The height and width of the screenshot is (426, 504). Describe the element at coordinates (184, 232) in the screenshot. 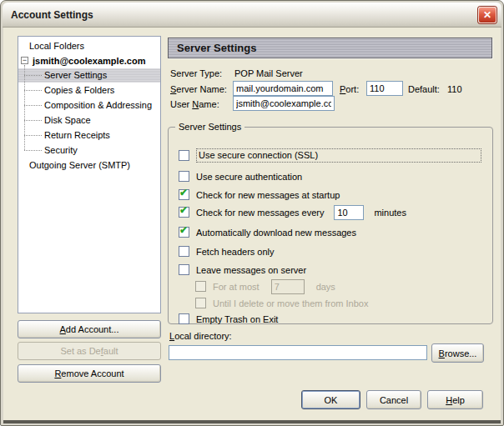

I see `auto-download-checkbox: ✔` at that location.